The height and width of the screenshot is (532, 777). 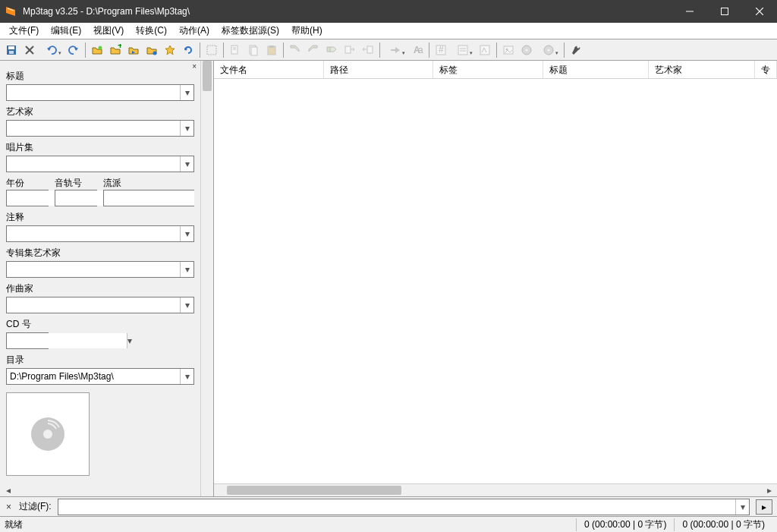 I want to click on input-album, so click(x=93, y=164).